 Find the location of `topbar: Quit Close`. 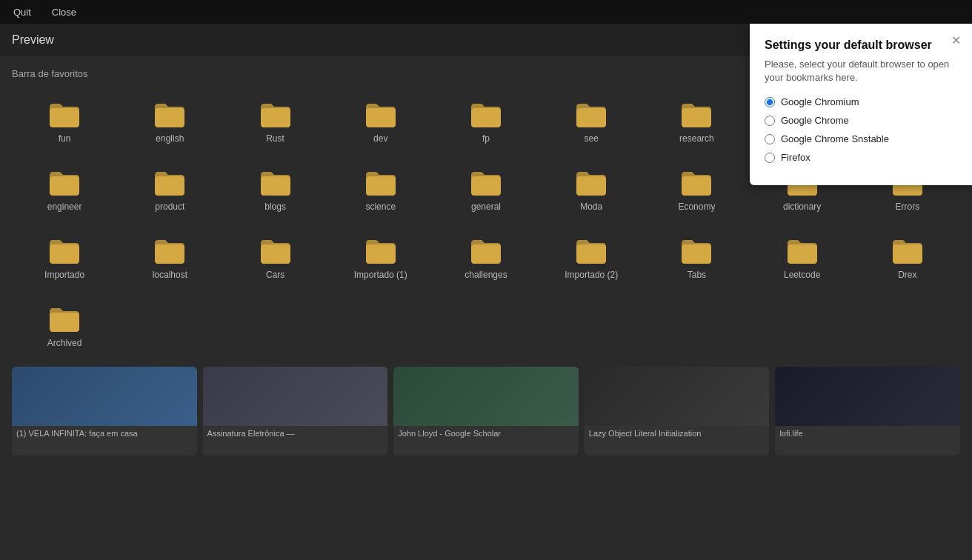

topbar: Quit Close is located at coordinates (486, 12).